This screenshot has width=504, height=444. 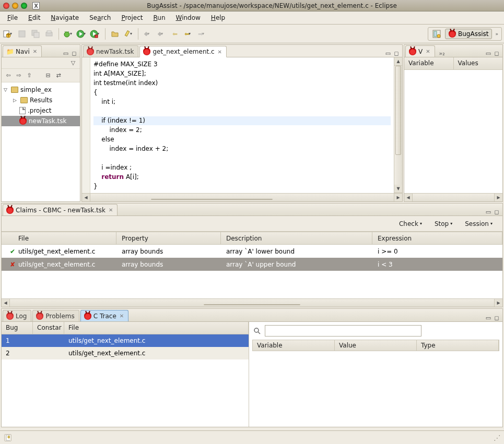 What do you see at coordinates (36, 34) in the screenshot?
I see `save-all-button` at bounding box center [36, 34].